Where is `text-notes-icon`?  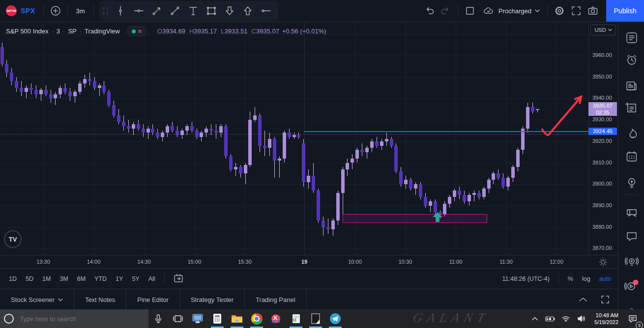 text-notes-icon is located at coordinates (632, 108).